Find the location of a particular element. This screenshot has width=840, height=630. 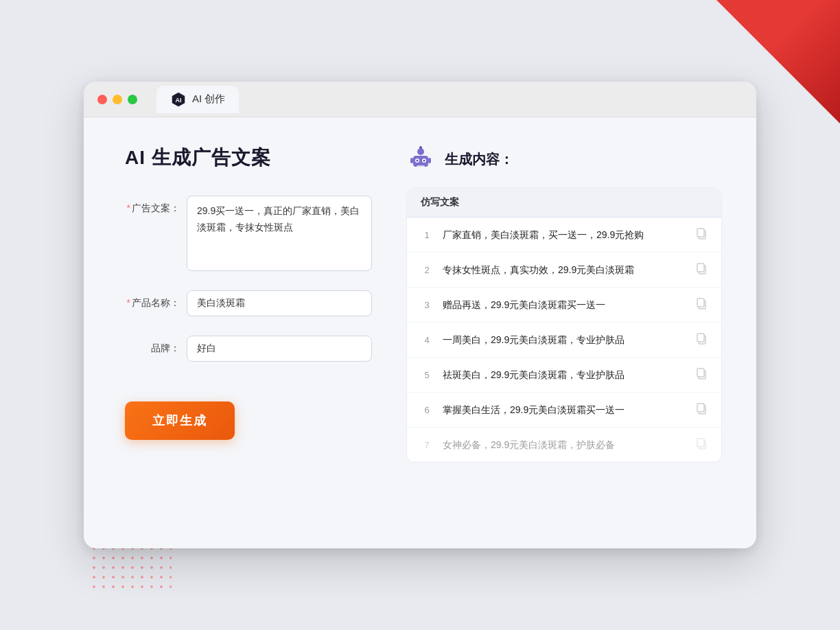

title-bar: AI AI 创作 is located at coordinates (420, 100).